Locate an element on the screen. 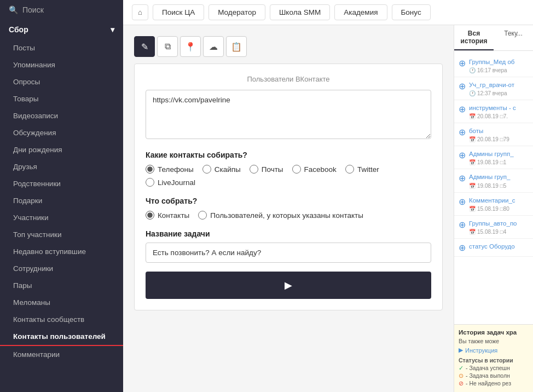 Image resolution: width=533 pixels, height=392 pixels. sidebar-item-родственники: Родственники is located at coordinates (61, 184).